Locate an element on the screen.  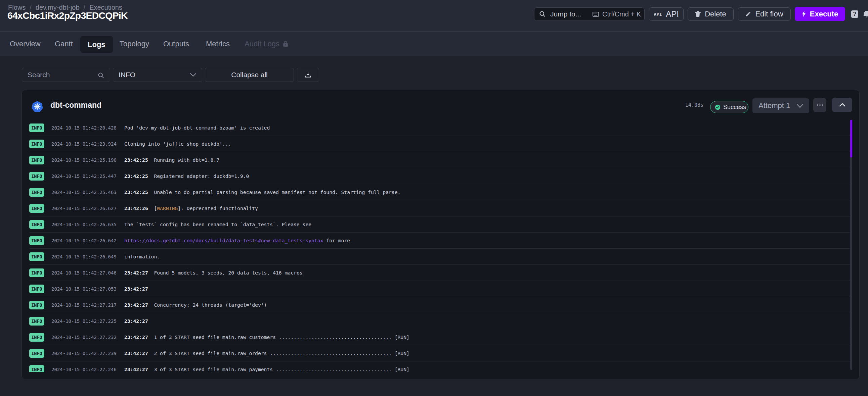
log-message-segment: 23:42:25 is located at coordinates (136, 160).